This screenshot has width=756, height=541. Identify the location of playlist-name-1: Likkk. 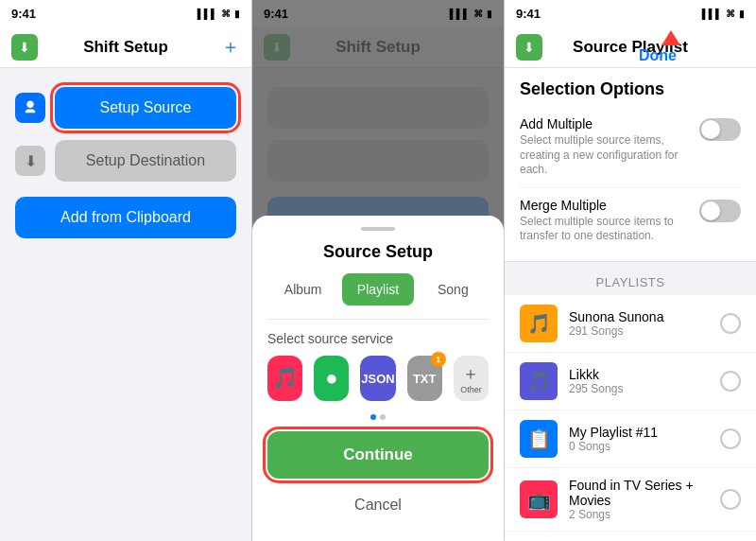
(644, 375).